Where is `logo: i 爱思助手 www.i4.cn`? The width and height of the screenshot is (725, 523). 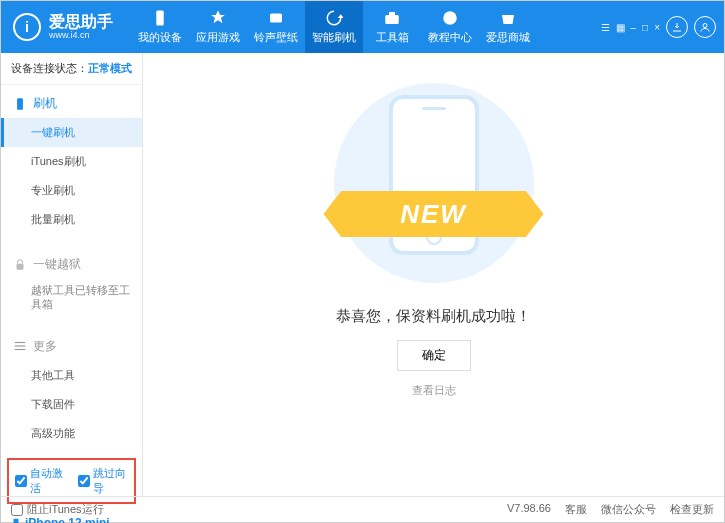
logo: i 爱思助手 www.i4.cn is located at coordinates (63, 27).